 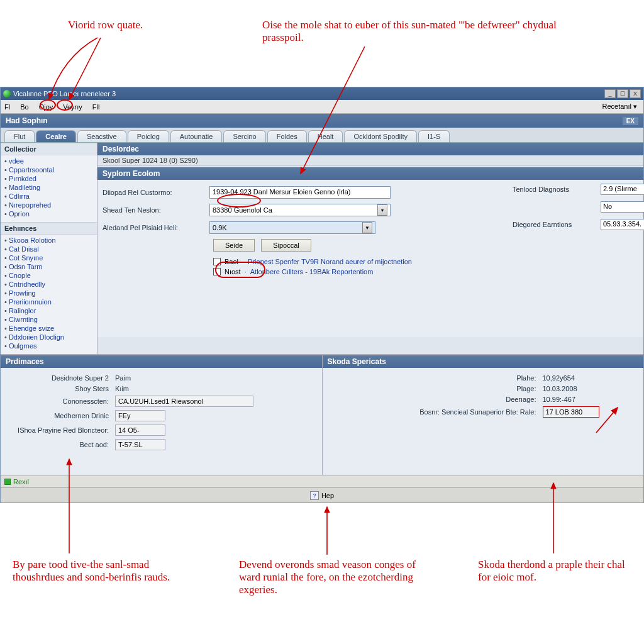 What do you see at coordinates (24, 107) in the screenshot?
I see `menu-item: Bo` at bounding box center [24, 107].